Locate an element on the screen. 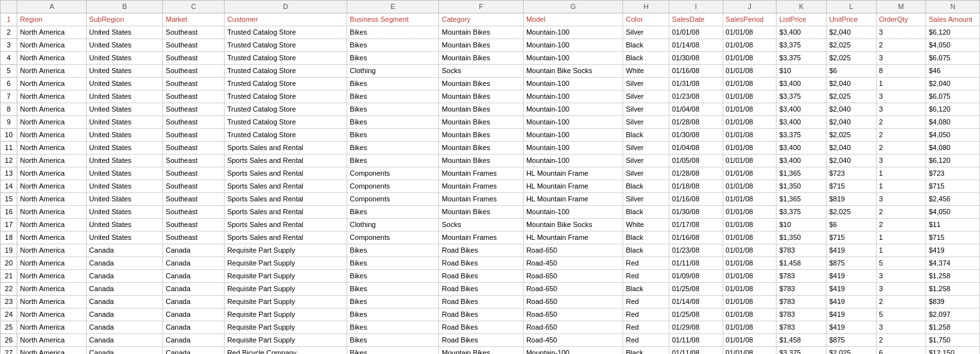 This screenshot has width=980, height=354. cell-order-qty: 1 is located at coordinates (901, 187).